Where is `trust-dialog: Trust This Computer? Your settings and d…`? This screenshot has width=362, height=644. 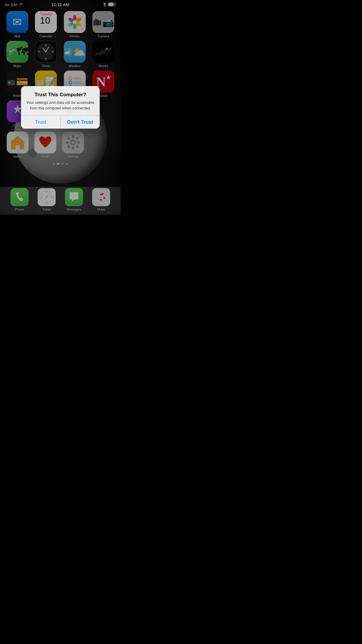
trust-dialog: Trust This Computer? Your settings and d… is located at coordinates (60, 107).